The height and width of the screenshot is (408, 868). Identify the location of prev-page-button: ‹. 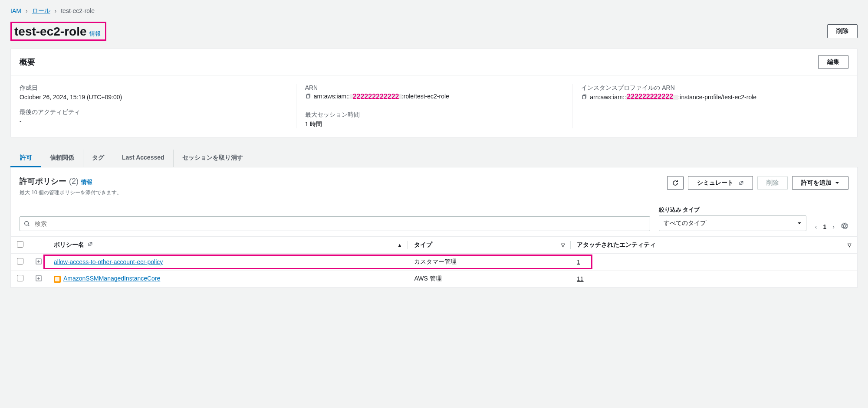
(816, 227).